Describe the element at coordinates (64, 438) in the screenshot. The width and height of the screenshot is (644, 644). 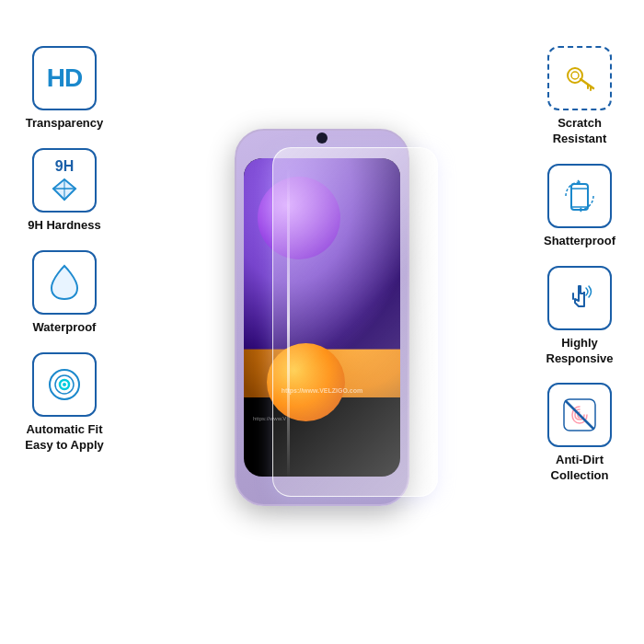
I see `auto-fit-label: Automatic FitEasy to Apply` at that location.